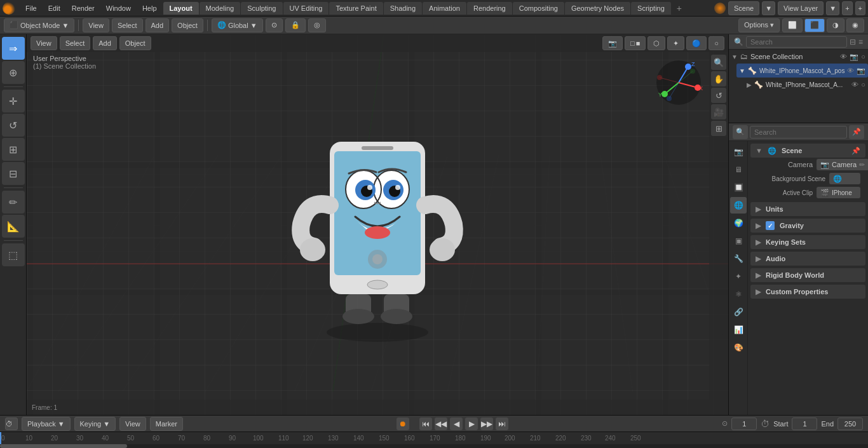 Image resolution: width=868 pixels, height=448 pixels. What do you see at coordinates (13, 48) in the screenshot?
I see `select-tool: ⇒` at bounding box center [13, 48].